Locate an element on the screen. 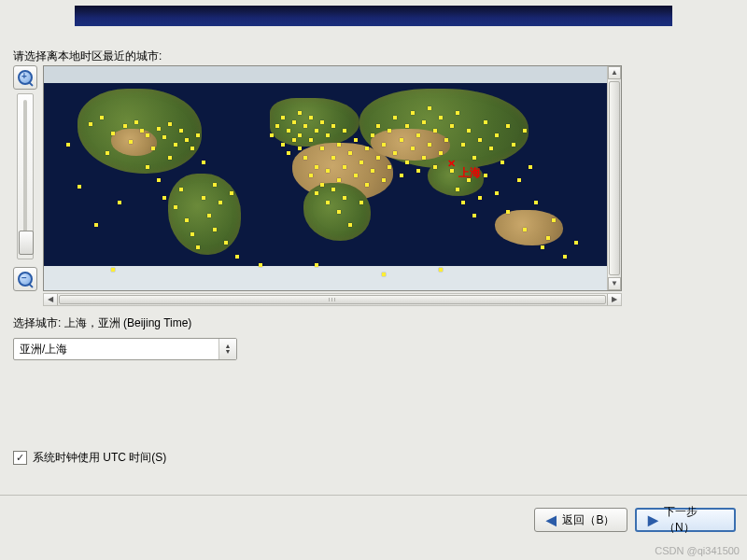  vertical-scroll-thumb is located at coordinates (614, 178).